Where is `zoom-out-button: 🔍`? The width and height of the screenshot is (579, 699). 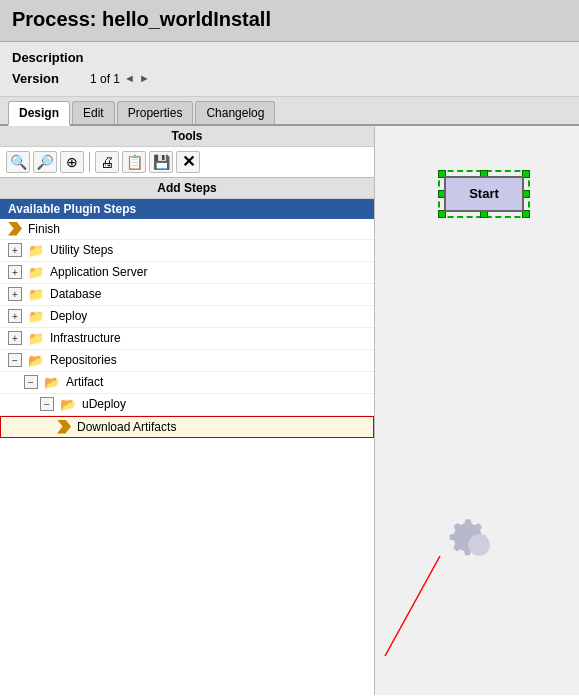
zoom-out-button: 🔍 is located at coordinates (45, 162).